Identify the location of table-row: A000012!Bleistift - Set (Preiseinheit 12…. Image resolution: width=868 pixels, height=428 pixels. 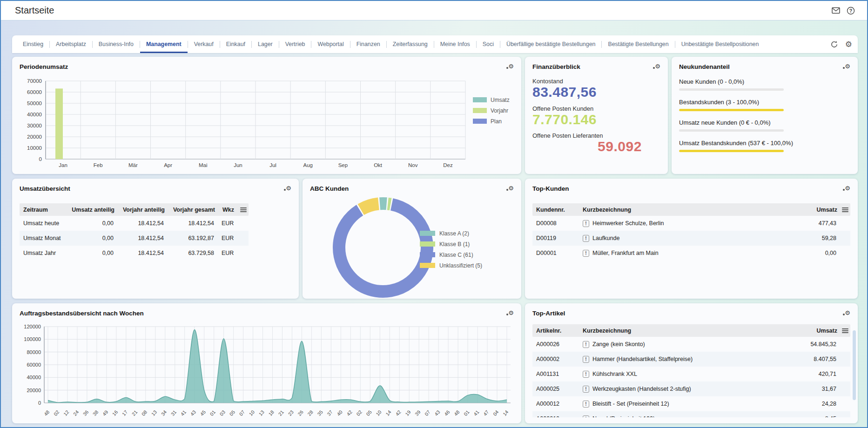
(692, 404).